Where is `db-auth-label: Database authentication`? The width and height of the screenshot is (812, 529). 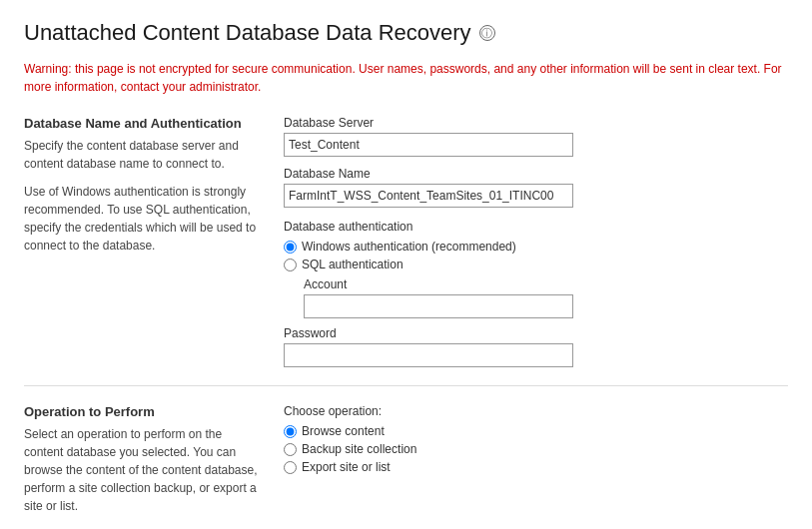 db-auth-label: Database authentication is located at coordinates (535, 227).